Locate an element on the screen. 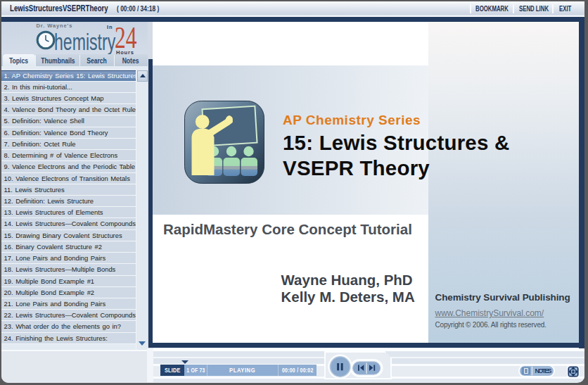  svg-text: NOTES is located at coordinates (544, 371).